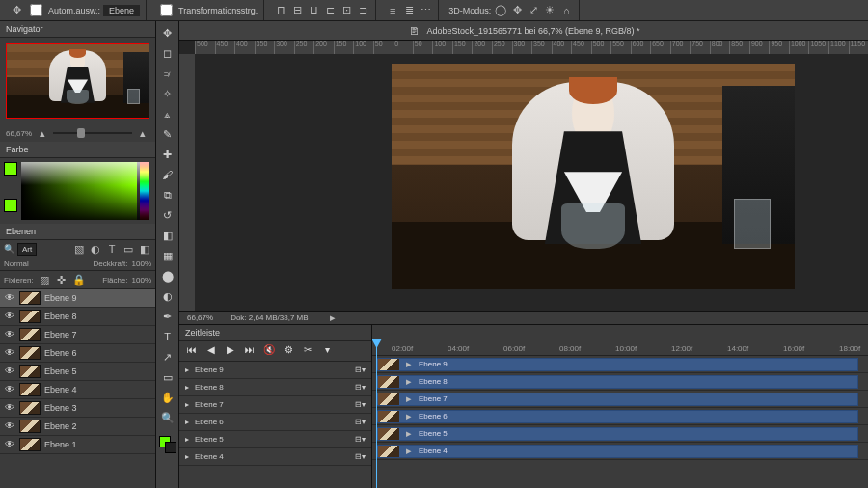 This screenshot has height=488, width=868. What do you see at coordinates (276, 422) in the screenshot?
I see `timeline-track: ▸Ebene 6⊟▾` at bounding box center [276, 422].